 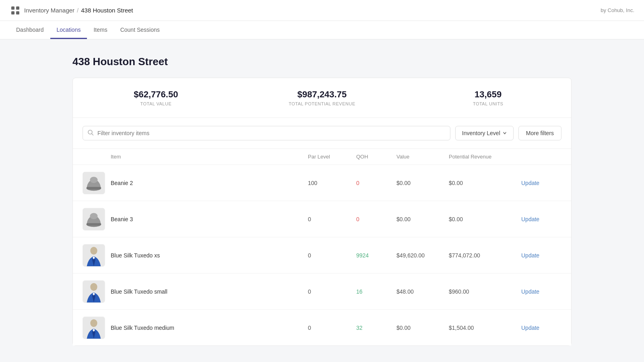 I want to click on company-label: by Cohub, Inc., so click(x=617, y=10).